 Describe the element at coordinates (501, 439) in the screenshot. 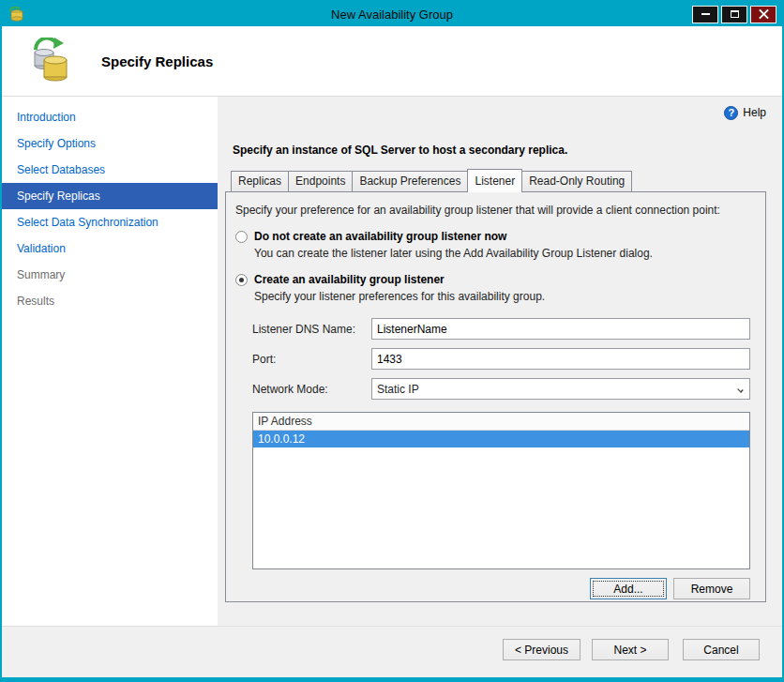

I see `ip-list-row: 10.0.0.12` at that location.